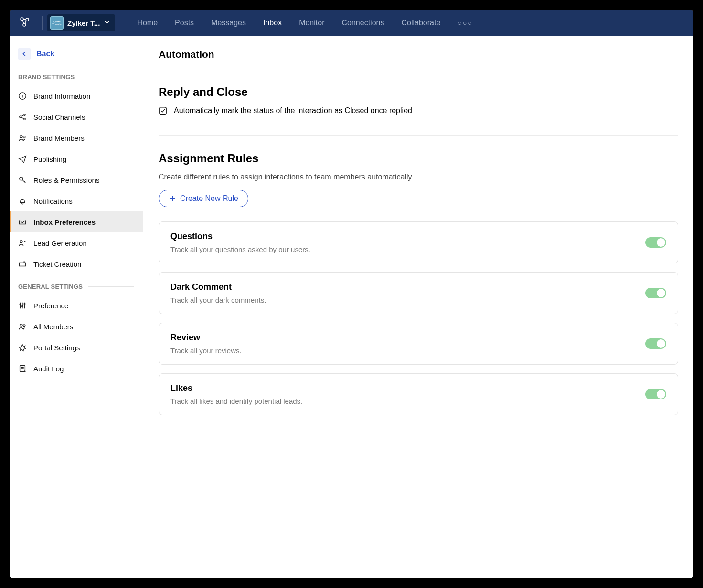 The width and height of the screenshot is (703, 588). I want to click on nav-posts: Posts, so click(184, 23).